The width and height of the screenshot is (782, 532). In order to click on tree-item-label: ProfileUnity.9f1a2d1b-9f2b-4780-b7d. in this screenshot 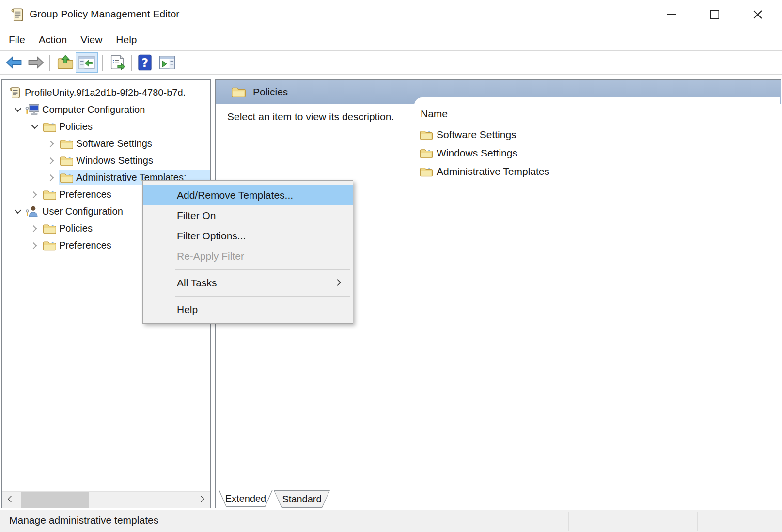, I will do `click(105, 93)`.